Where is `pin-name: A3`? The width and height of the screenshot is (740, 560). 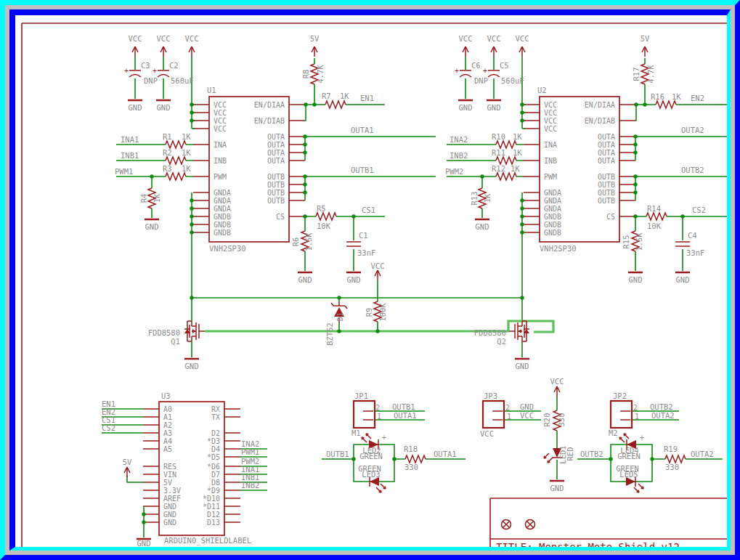
pin-name: A3 is located at coordinates (168, 433).